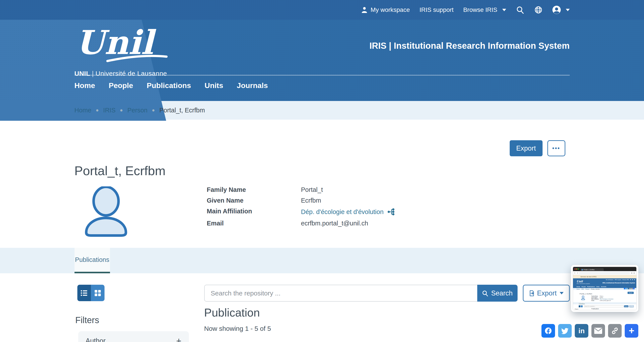 The image size is (644, 342). Describe the element at coordinates (580, 281) in the screenshot. I see `preview-logo: Unil` at that location.